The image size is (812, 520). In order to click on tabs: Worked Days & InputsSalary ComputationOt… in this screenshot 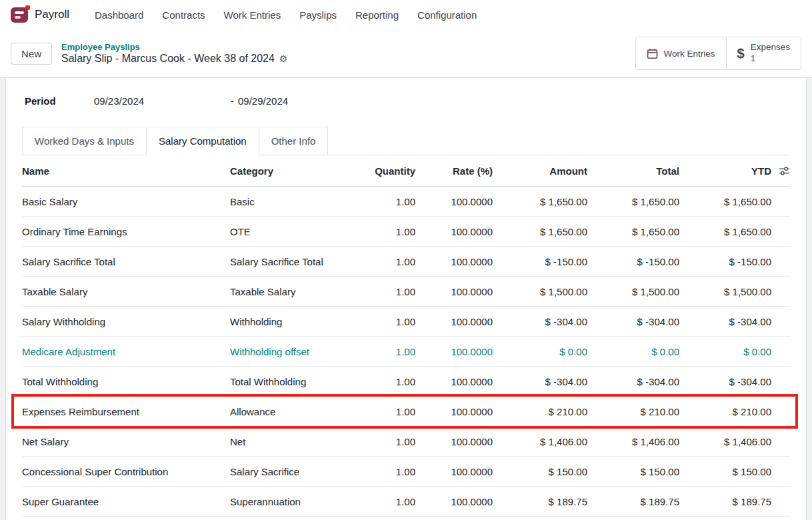, I will do `click(406, 141)`.